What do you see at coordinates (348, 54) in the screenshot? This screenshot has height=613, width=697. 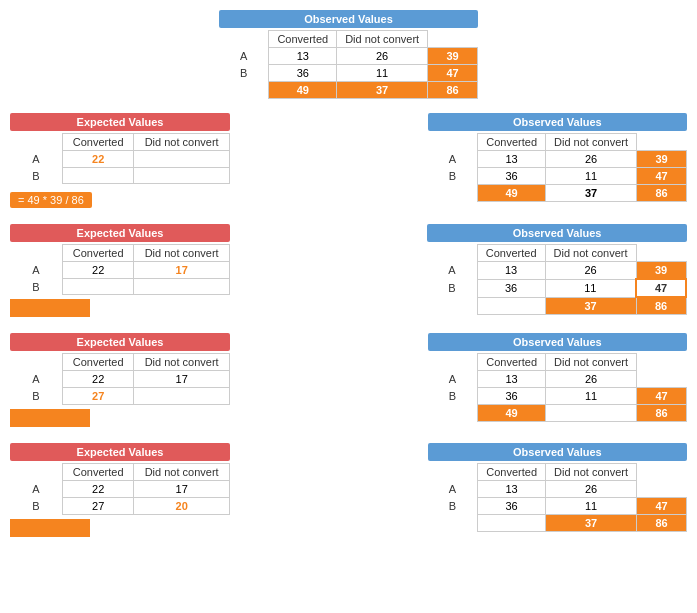 I see `top-observed-block: Observed Values Converted Did not conver…` at bounding box center [348, 54].